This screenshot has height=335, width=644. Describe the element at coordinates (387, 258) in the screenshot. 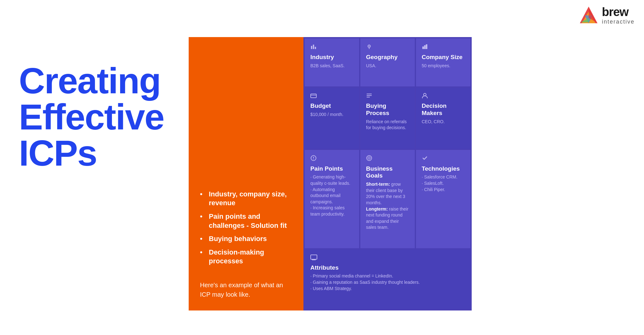

I see `attributes-icon` at that location.